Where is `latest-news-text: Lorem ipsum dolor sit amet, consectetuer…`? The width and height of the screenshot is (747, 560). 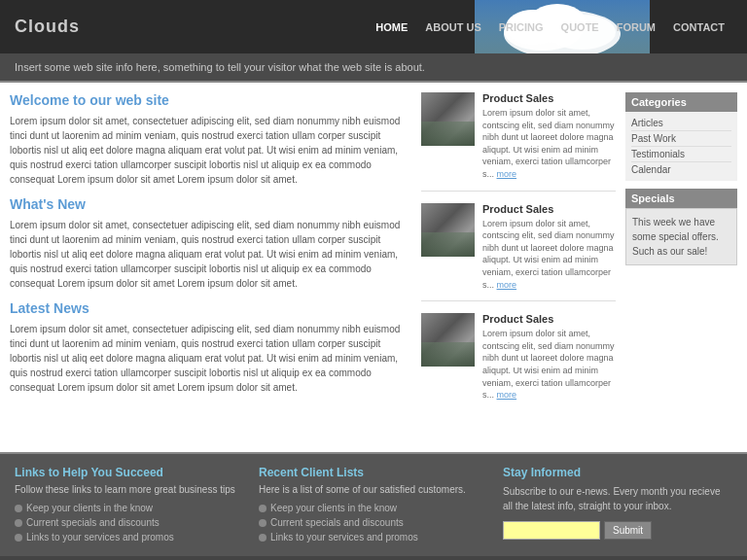 latest-news-text: Lorem ipsum dolor sit amet, consectetuer… is located at coordinates (210, 358).